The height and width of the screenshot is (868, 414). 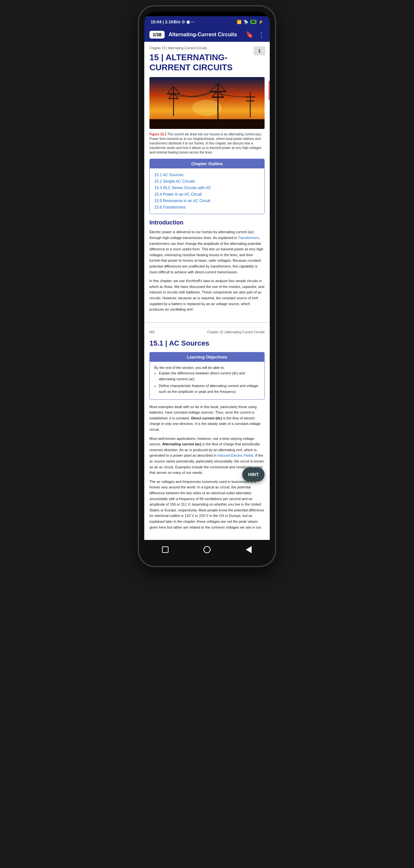 I want to click on learning-item-2: Define characteristic features of altern…, so click(x=209, y=389).